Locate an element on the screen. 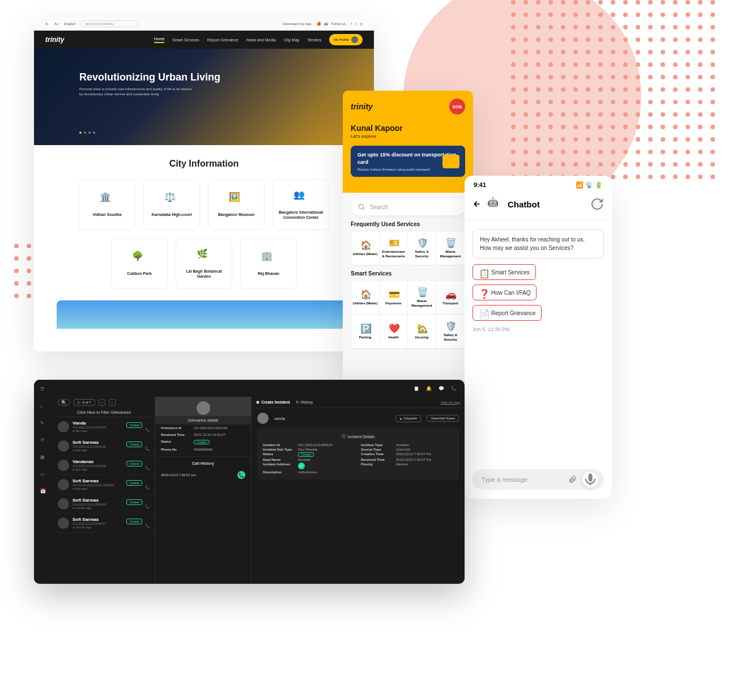 The height and width of the screenshot is (700, 732). details-title: Grievance details is located at coordinates (203, 421).